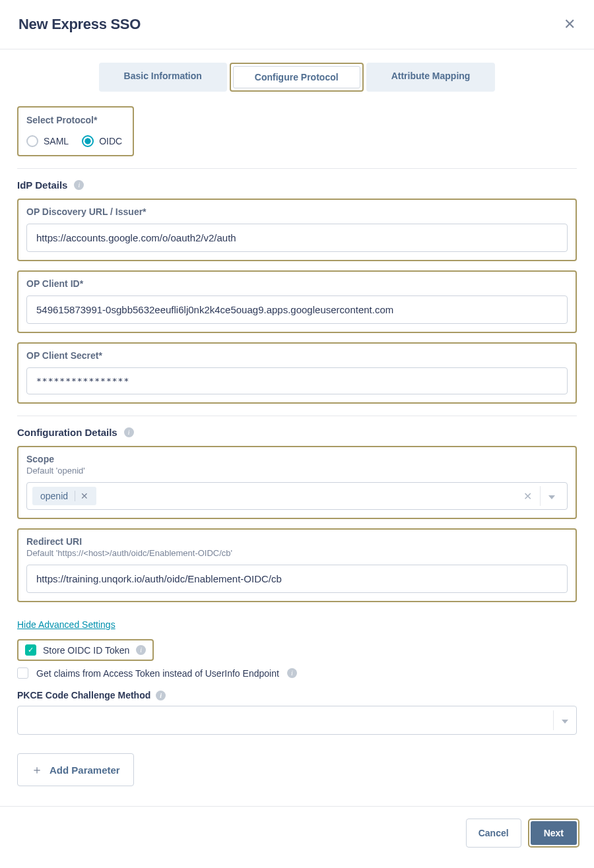  Describe the element at coordinates (297, 673) in the screenshot. I see `claims-access-token-row: Get claims from Access Token instead of …` at that location.